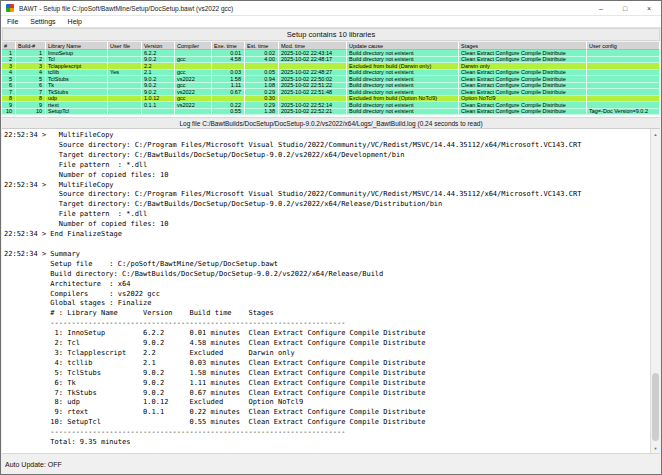 Image resolution: width=662 pixels, height=475 pixels. I want to click on cell-build: 10, so click(31, 112).